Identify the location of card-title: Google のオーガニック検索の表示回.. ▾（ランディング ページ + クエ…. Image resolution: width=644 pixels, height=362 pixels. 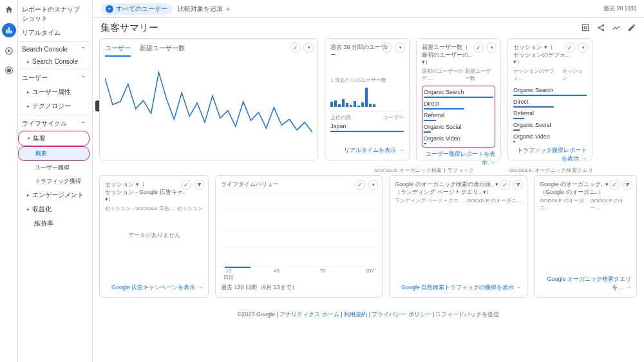
(450, 188).